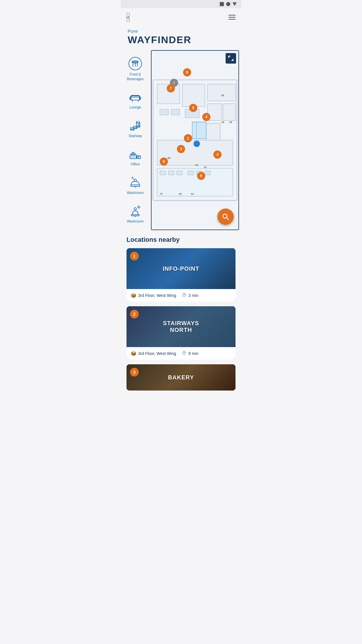 The image size is (362, 644). I want to click on map-pin-7: 7, so click(171, 88).